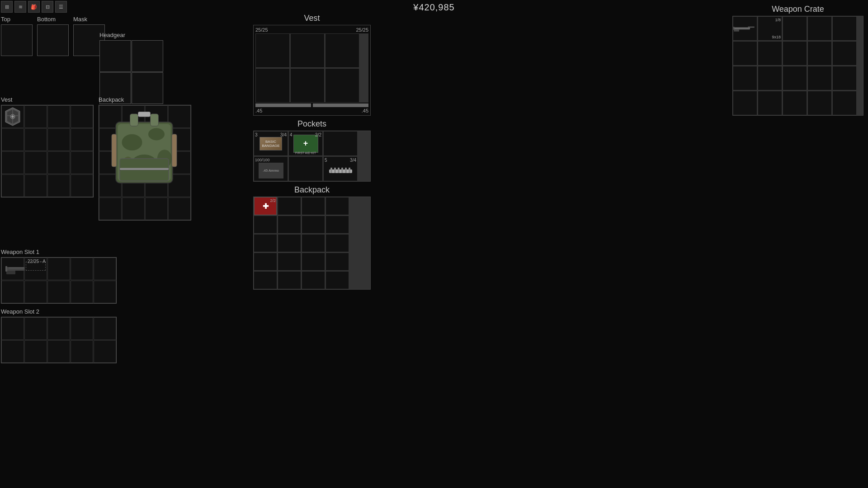  I want to click on crate-cell-1: 1/8 9x18, so click(770, 28).